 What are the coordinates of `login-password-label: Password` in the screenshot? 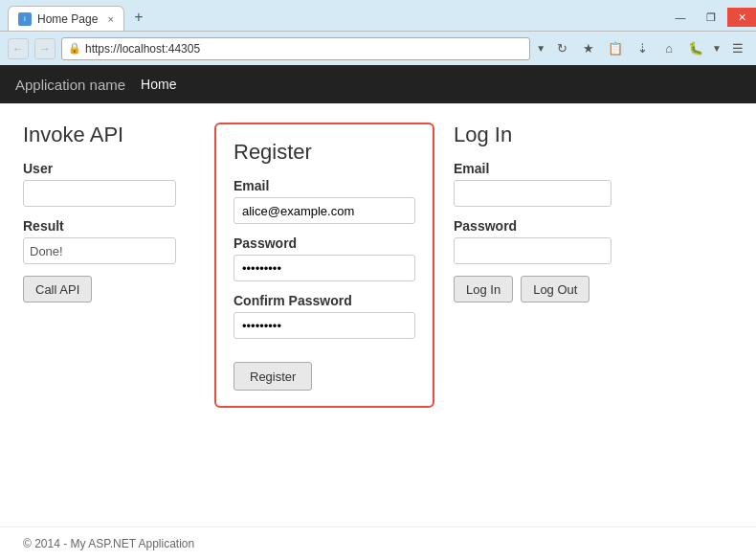 It's located at (545, 226).